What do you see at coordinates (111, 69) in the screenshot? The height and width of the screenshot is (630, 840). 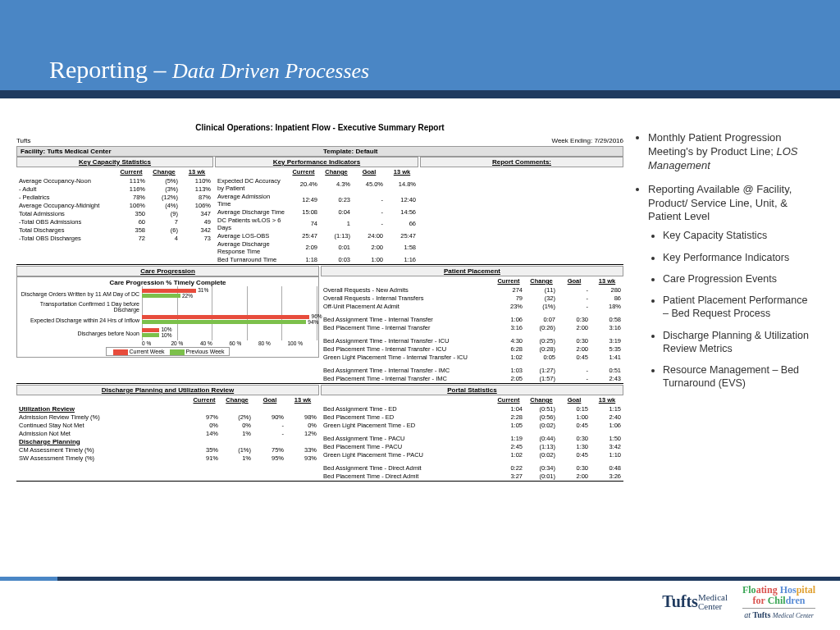 I see `title-main: Reporting –` at bounding box center [111, 69].